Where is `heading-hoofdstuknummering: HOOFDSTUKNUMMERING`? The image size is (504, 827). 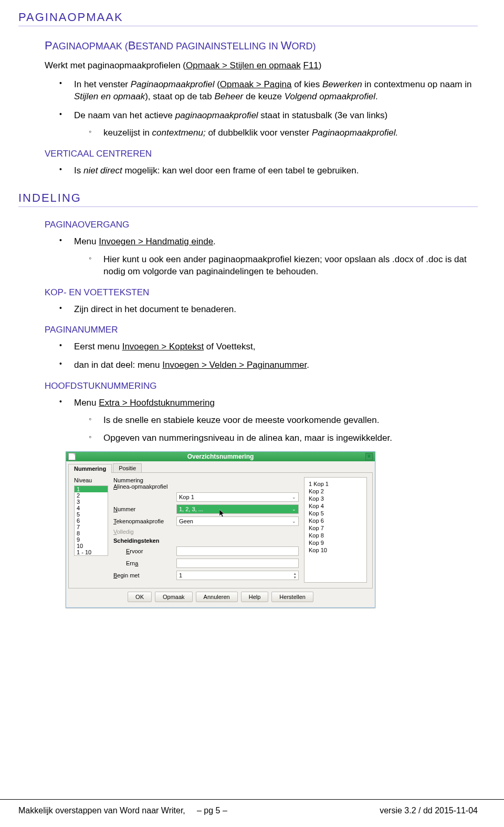 heading-hoofdstuknummering: HOOFDSTUKNUMMERING is located at coordinates (261, 386).